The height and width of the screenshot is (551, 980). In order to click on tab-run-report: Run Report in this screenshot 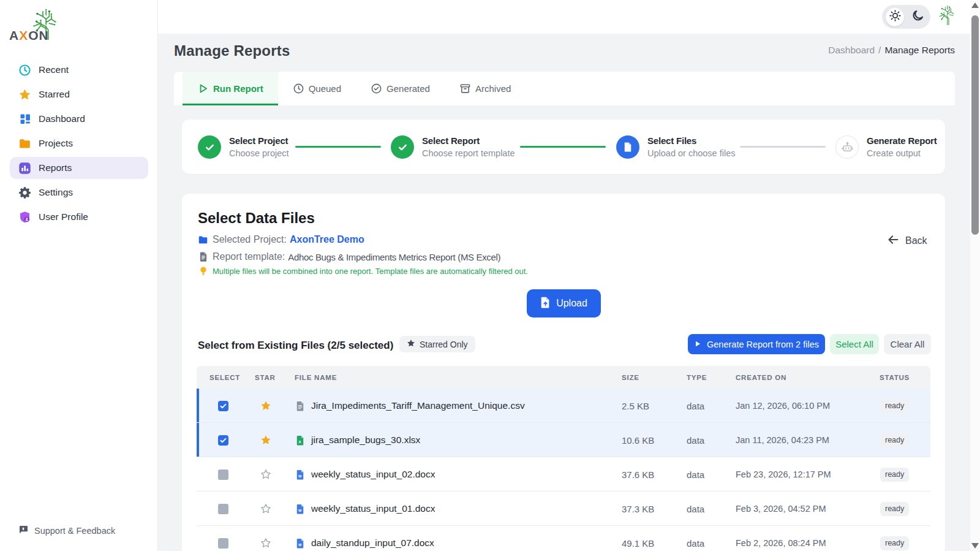, I will do `click(230, 88)`.